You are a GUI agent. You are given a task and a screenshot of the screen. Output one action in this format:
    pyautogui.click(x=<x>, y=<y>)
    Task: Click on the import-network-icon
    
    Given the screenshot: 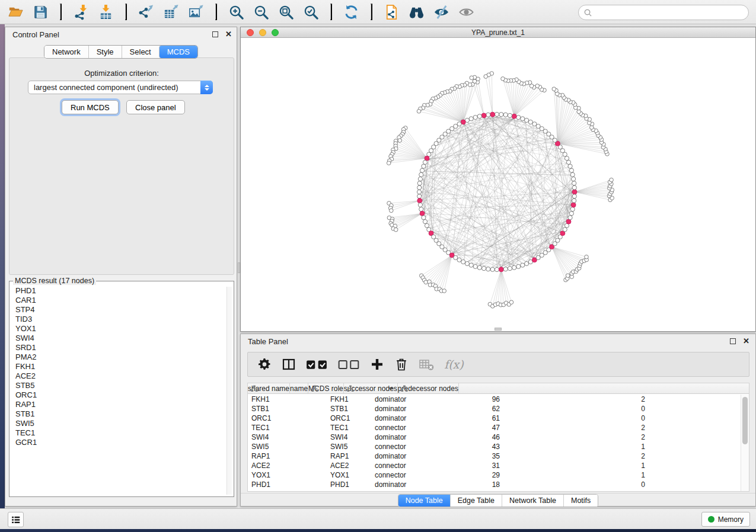 What is the action you would take?
    pyautogui.click(x=81, y=12)
    